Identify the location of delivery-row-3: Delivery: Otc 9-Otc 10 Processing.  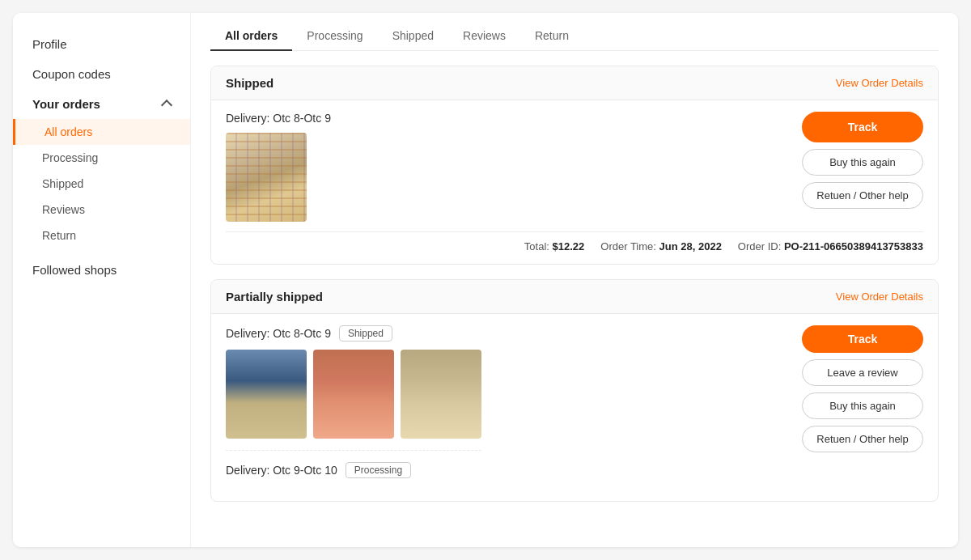
(354, 470).